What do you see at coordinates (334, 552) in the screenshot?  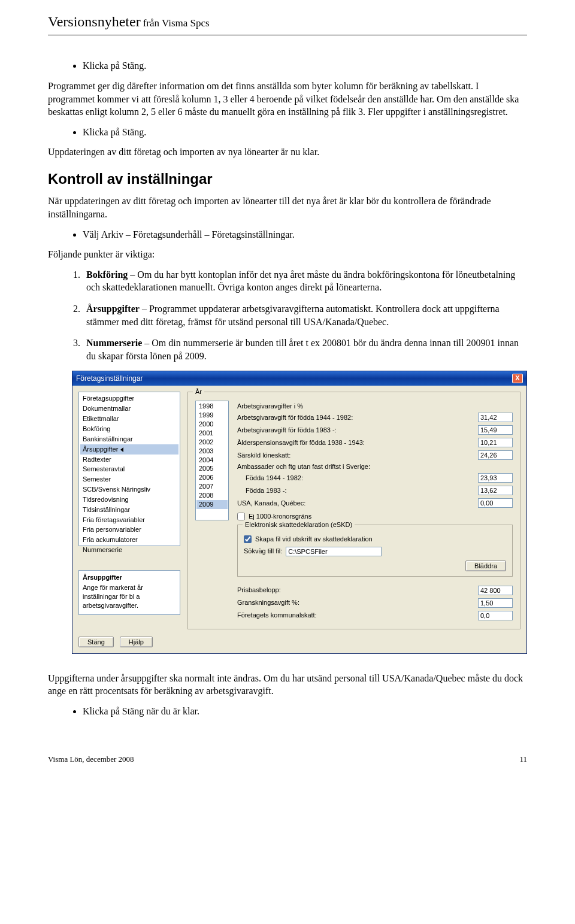 I see `path-field` at bounding box center [334, 552].